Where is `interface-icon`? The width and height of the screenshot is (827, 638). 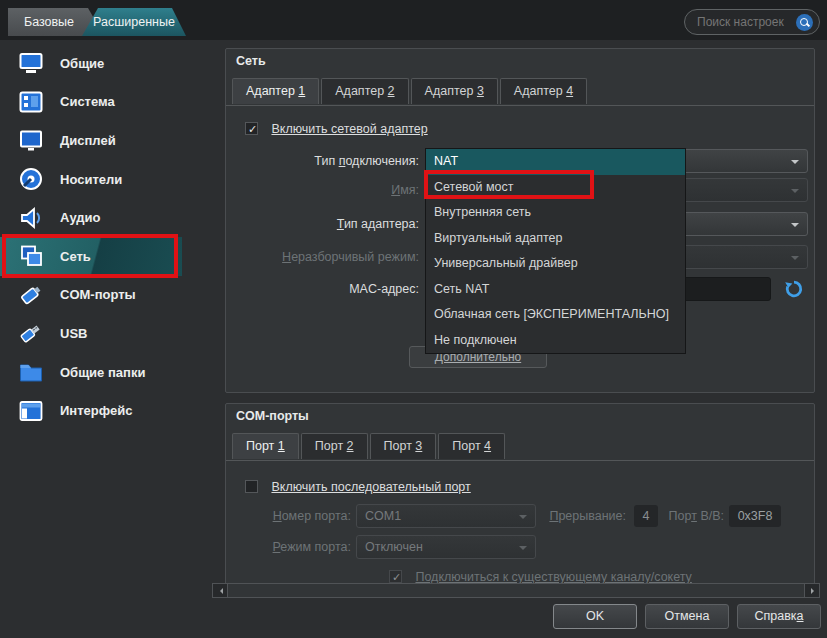 interface-icon is located at coordinates (31, 411).